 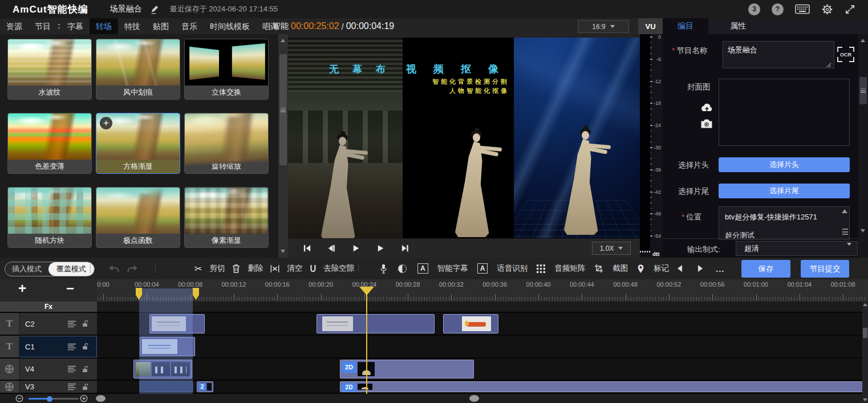 What do you see at coordinates (332, 249) in the screenshot?
I see `previous-frame-button` at bounding box center [332, 249].